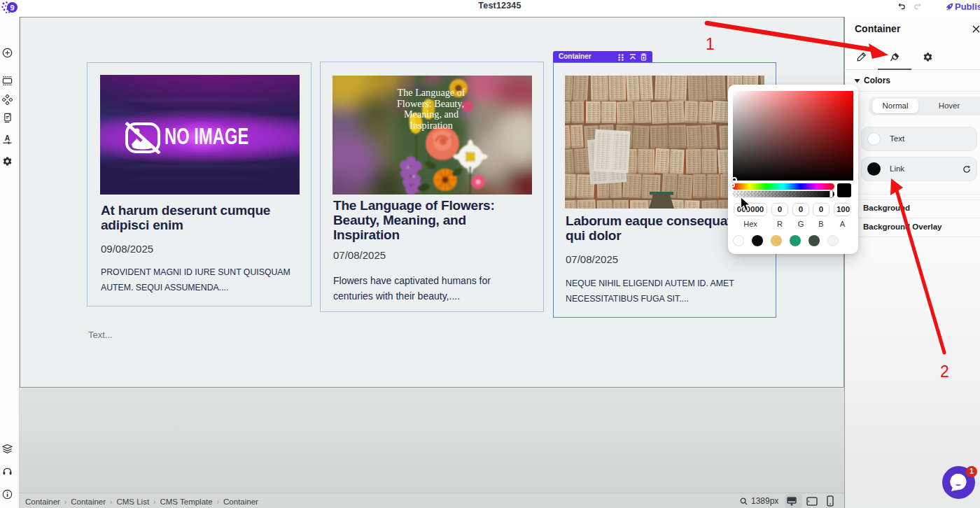  What do you see at coordinates (12, 8) in the screenshot?
I see `svg-text: 9` at bounding box center [12, 8].